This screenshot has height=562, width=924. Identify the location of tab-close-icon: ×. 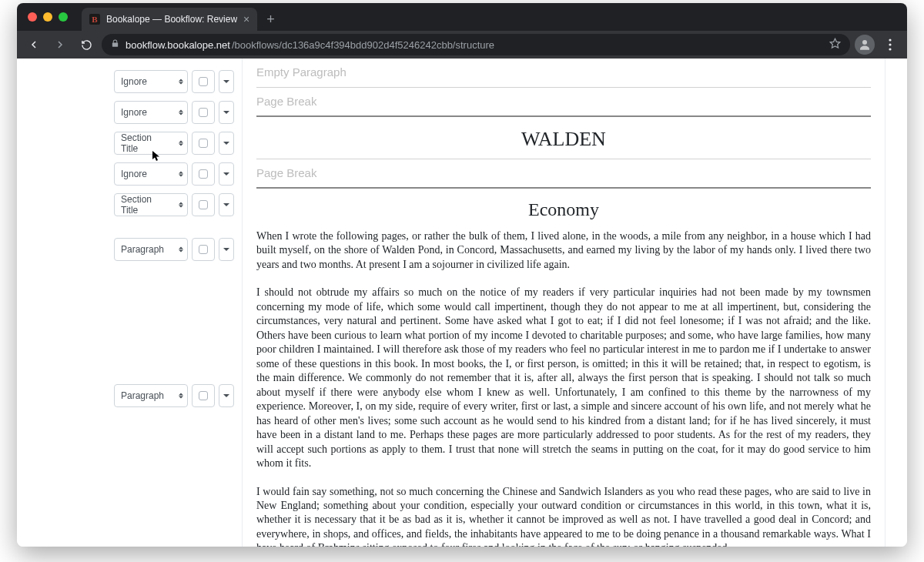
(246, 19).